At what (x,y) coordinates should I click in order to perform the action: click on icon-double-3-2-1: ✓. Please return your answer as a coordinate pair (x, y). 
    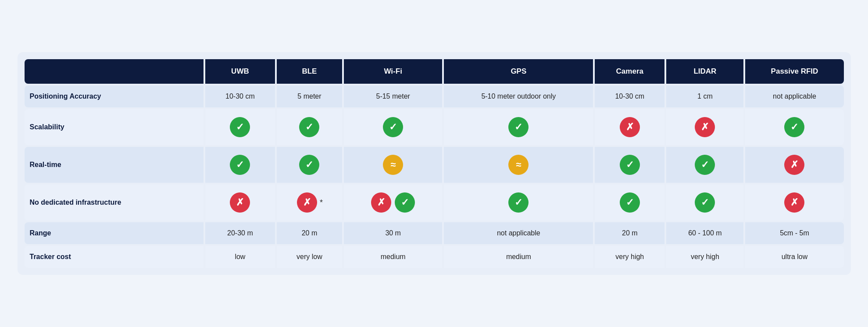
    Looking at the image, I should click on (405, 203).